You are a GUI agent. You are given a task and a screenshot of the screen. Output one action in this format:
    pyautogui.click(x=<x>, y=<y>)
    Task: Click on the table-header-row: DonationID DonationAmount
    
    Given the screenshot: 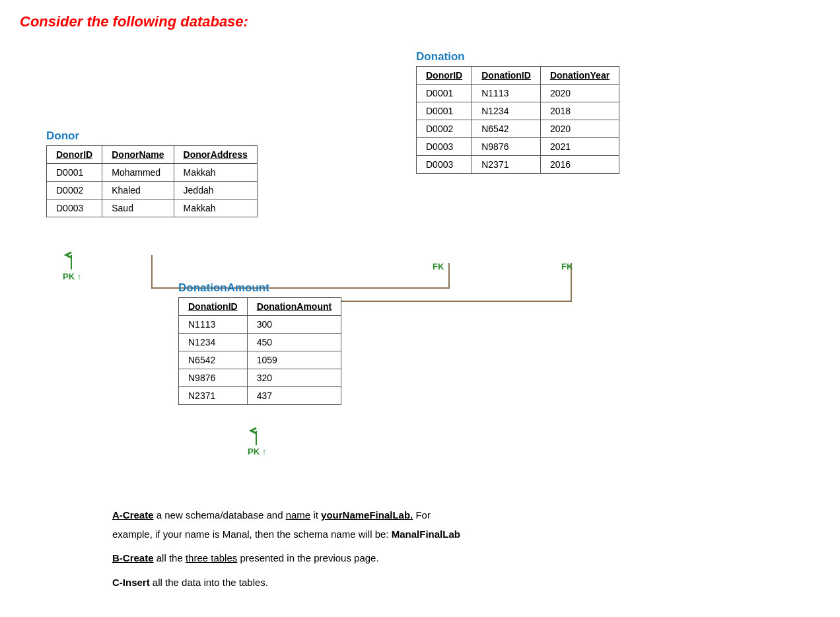 What is the action you would take?
    pyautogui.click(x=260, y=307)
    